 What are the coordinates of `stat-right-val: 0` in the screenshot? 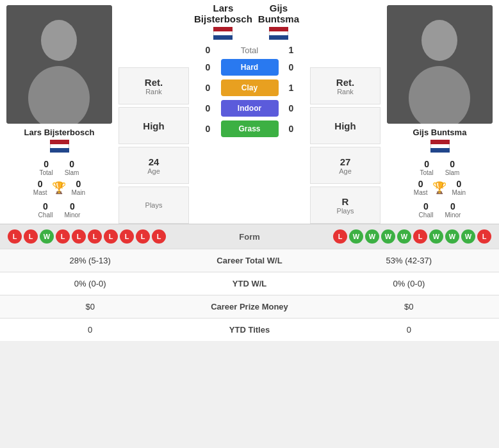 It's located at (409, 330).